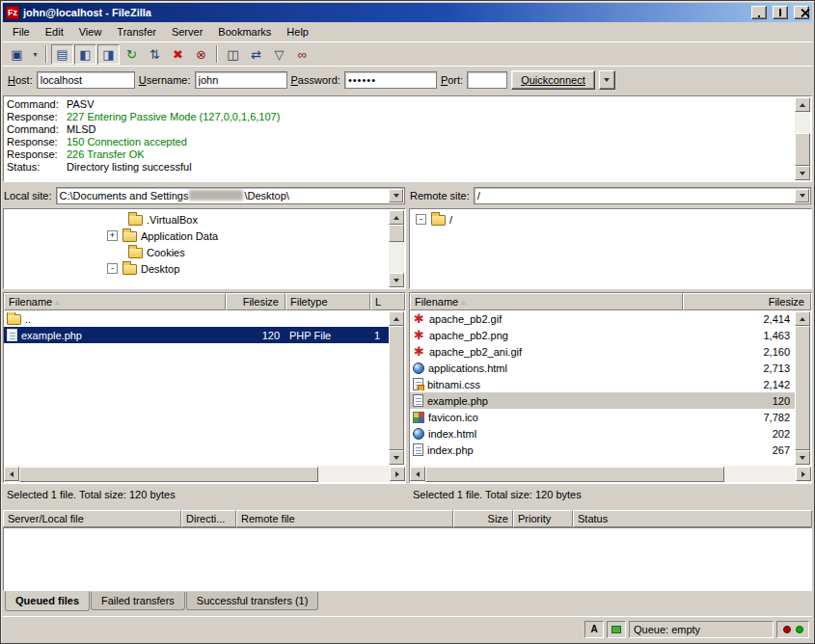 The height and width of the screenshot is (644, 815). Describe the element at coordinates (280, 54) in the screenshot. I see `directory-filter-button: ▽` at that location.